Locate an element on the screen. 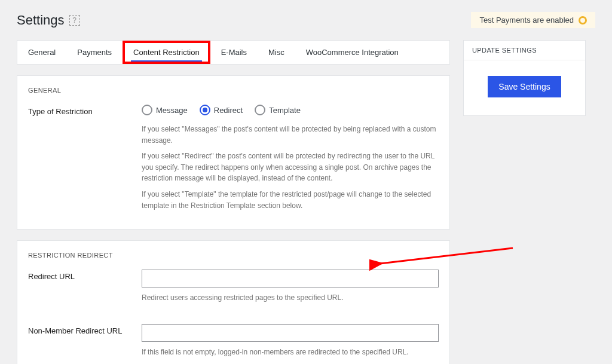 The height and width of the screenshot is (364, 612). nonmember-redirect-url-input is located at coordinates (290, 333).